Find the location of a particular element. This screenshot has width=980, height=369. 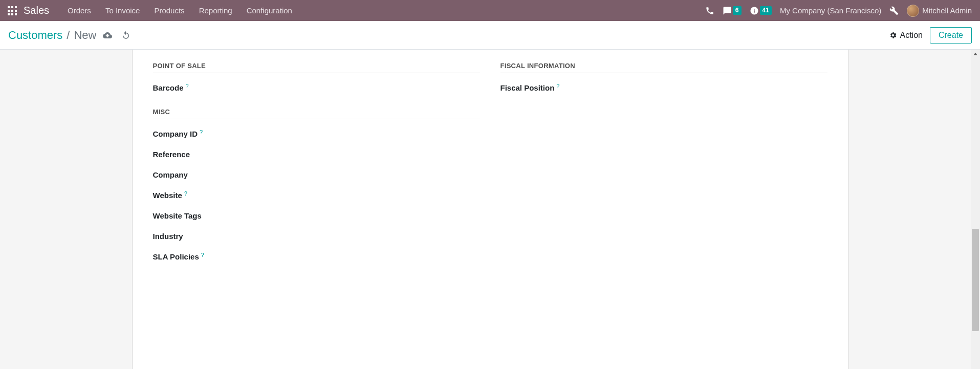

messages-badge: 6 is located at coordinates (737, 10).